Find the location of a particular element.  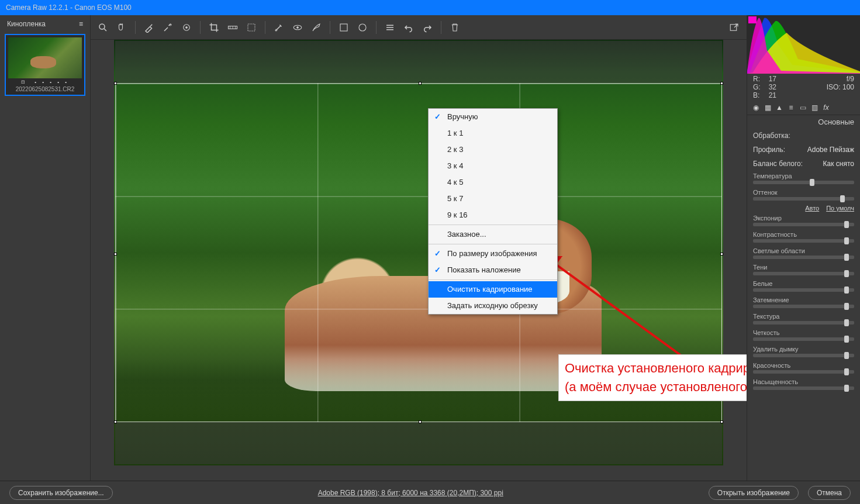

slider-Тени: Тени is located at coordinates (803, 270).